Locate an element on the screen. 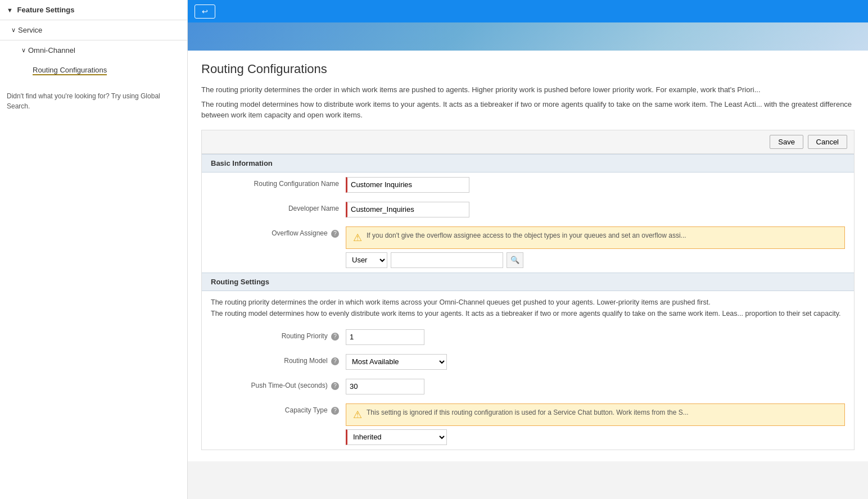 The height and width of the screenshot is (499, 868). routing-priority-label: Routing Priority ? is located at coordinates (278, 335).